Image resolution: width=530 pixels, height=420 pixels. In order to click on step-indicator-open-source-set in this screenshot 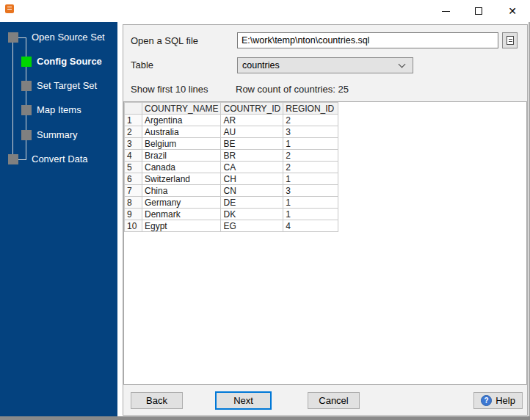, I will do `click(13, 37)`.